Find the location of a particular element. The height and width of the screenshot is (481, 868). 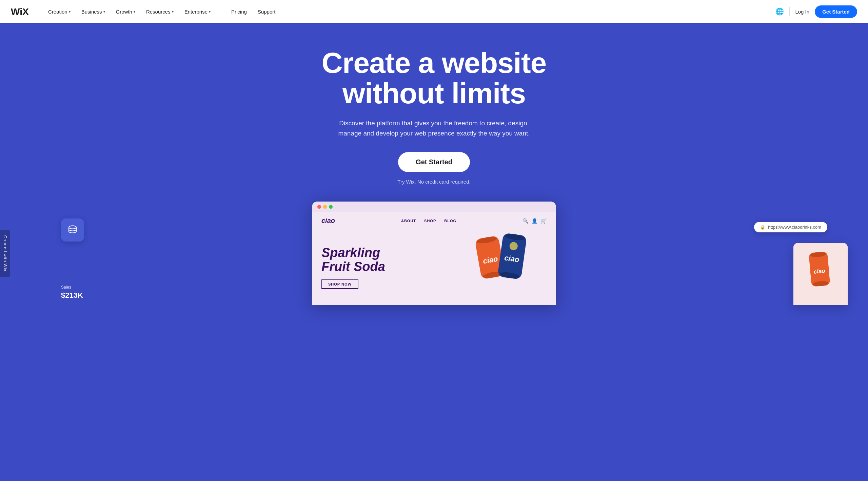

nav-label-resources: Resources is located at coordinates (158, 12).